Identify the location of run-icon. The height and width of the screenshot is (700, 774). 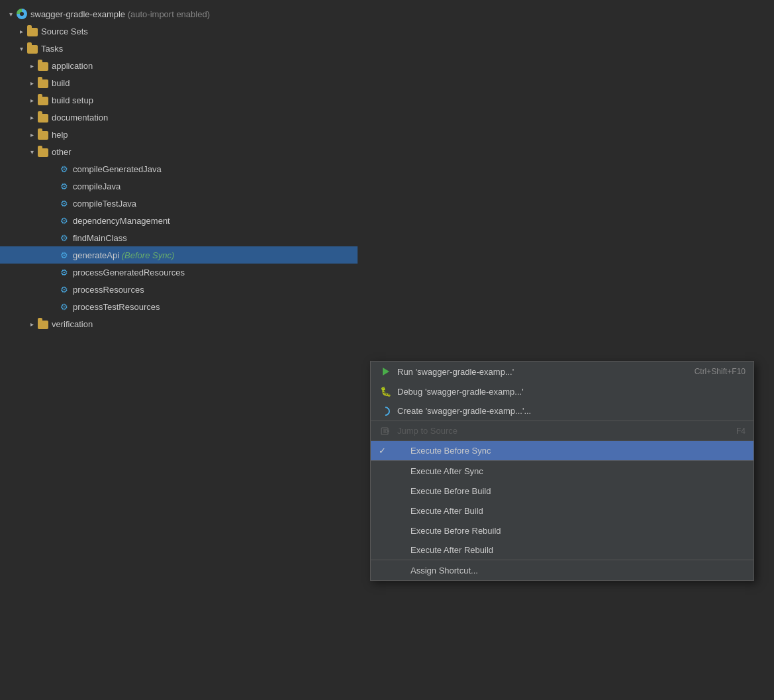
(385, 372).